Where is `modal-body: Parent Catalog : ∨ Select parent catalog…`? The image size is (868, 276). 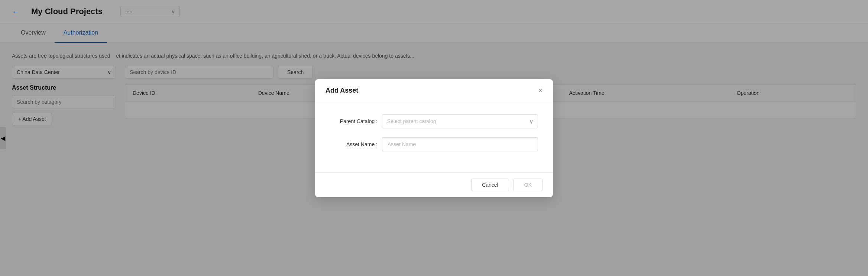 modal-body: Parent Catalog : ∨ Select parent catalog… is located at coordinates (434, 137).